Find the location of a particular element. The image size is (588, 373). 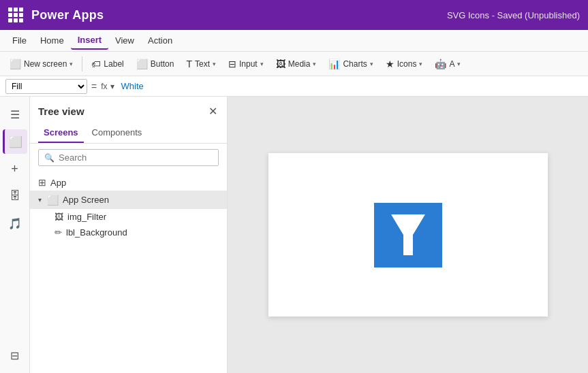

sidebar-icon-add: + is located at coordinates (15, 169).